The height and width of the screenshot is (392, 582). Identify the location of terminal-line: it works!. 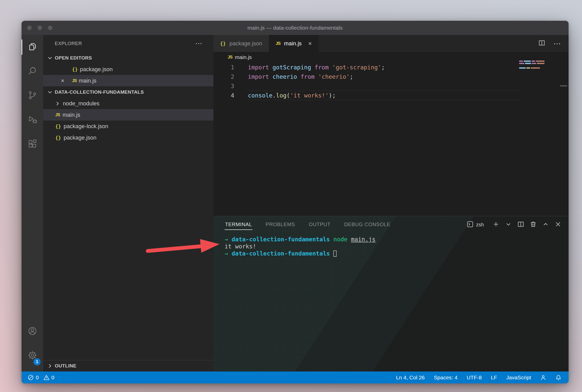
(396, 246).